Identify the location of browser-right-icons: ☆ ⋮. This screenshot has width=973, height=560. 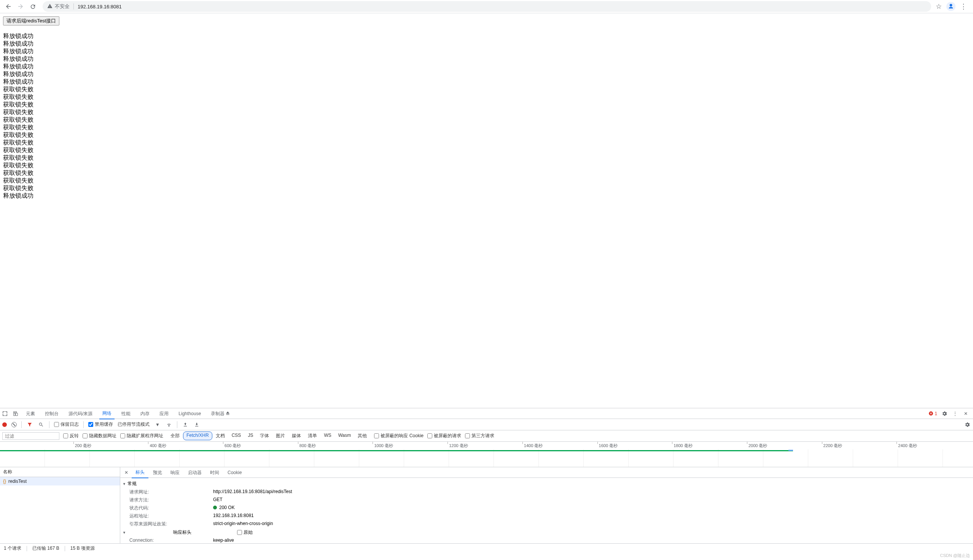
(953, 7).